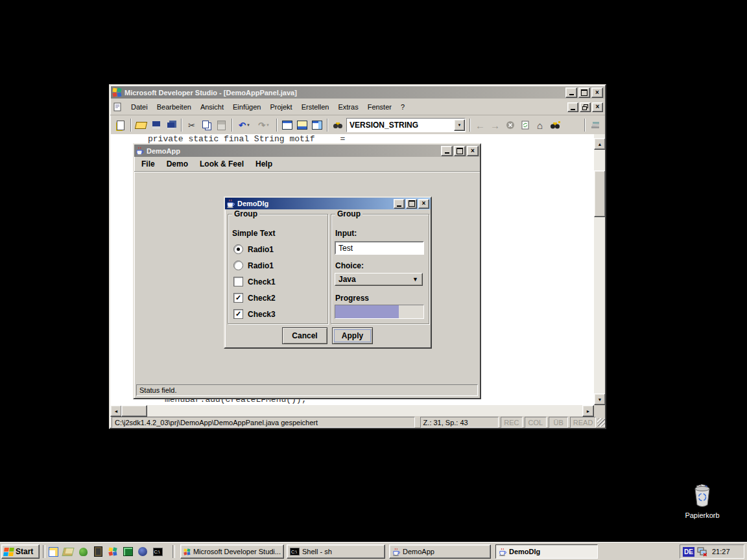 The image size is (747, 560). I want to click on check-row-3: ✓ Check3, so click(254, 314).